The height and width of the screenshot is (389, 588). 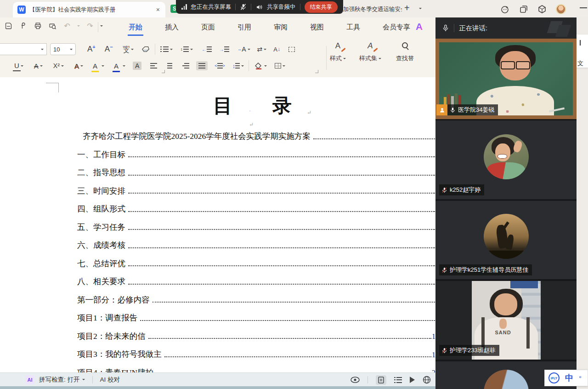 I want to click on undo-icon: ↶, so click(x=67, y=26).